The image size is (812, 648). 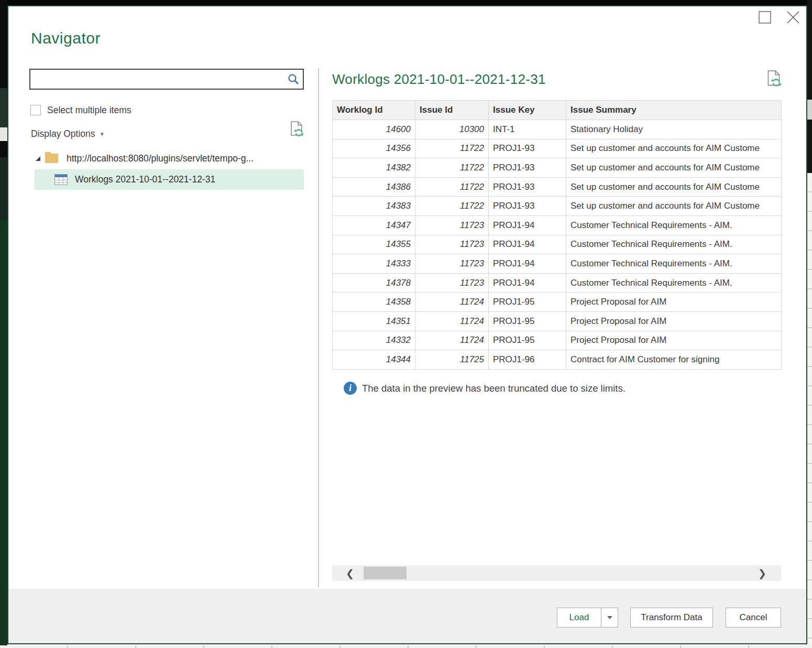 I want to click on table-row: 1434711723PROJ1-94Customer Technical Req…, so click(x=557, y=225).